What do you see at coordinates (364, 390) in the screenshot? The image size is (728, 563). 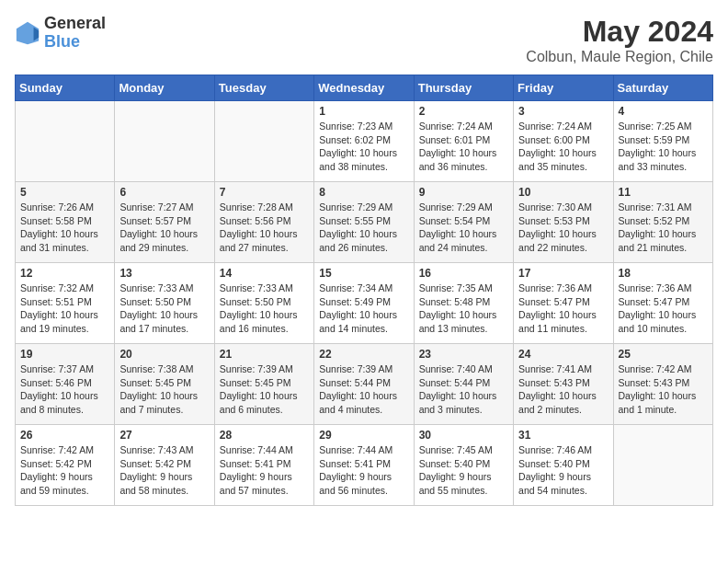 I see `day-info: Sunrise: 7:39 AM Sunset: 5:44 PM Dayligh…` at bounding box center [364, 390].